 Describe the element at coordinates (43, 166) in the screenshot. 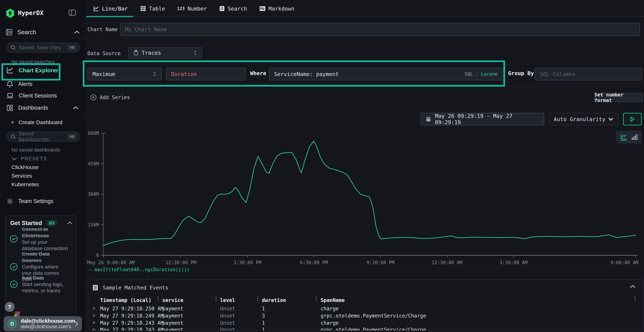

I see `sidebar: HyperDX Search Sav` at that location.